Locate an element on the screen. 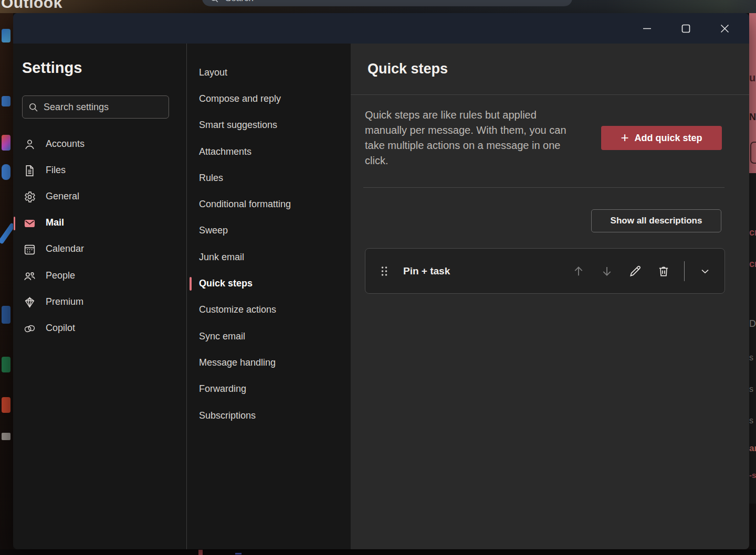 Image resolution: width=756 pixels, height=555 pixels. section-item-junk-email: Junk email is located at coordinates (269, 257).